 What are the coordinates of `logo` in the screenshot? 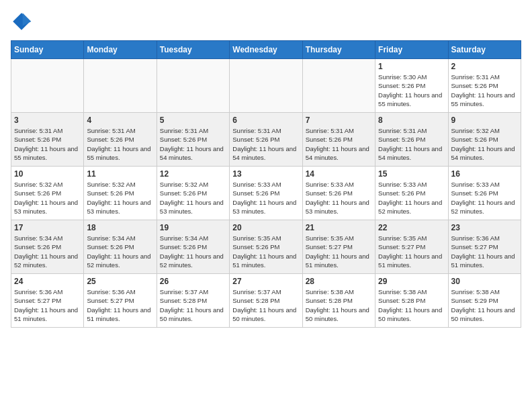 It's located at (23, 21).